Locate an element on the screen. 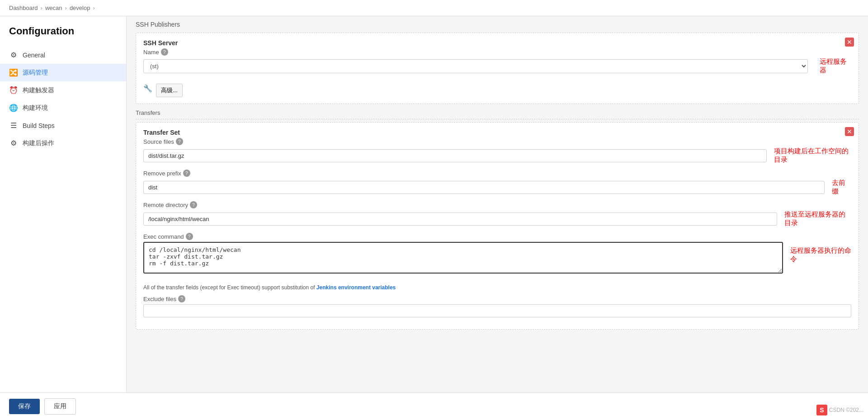 This screenshot has height=420, width=868. sidebar-title: Configuration is located at coordinates (63, 36).